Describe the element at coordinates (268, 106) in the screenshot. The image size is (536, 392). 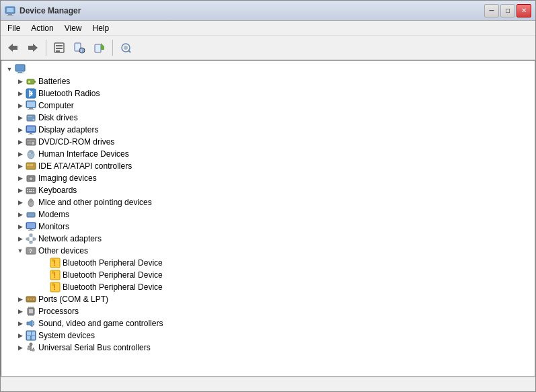
I see `tree-item-computer: ▶ Computer` at that location.